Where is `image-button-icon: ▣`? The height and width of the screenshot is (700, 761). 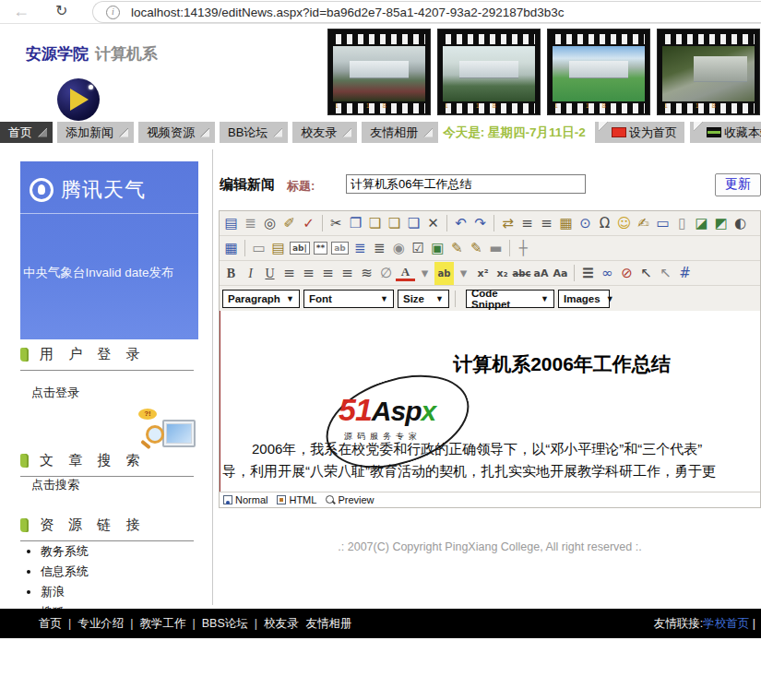
image-button-icon: ▣ is located at coordinates (437, 249).